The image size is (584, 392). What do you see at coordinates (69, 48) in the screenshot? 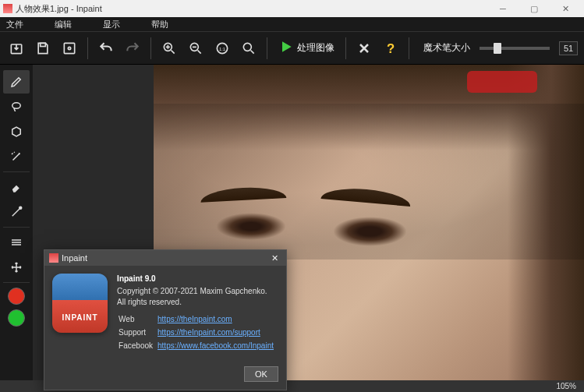
I see `batch-button` at bounding box center [69, 48].